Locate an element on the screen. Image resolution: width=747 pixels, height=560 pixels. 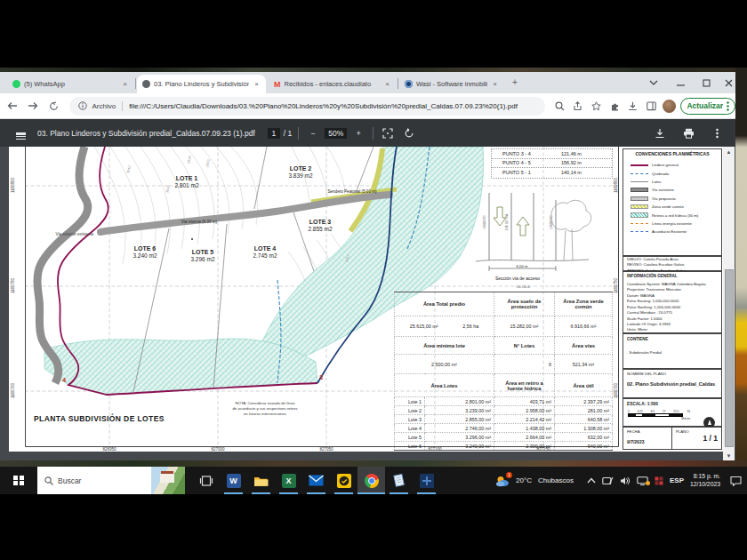
taskbar-search-box: Buscar is located at coordinates (111, 480).